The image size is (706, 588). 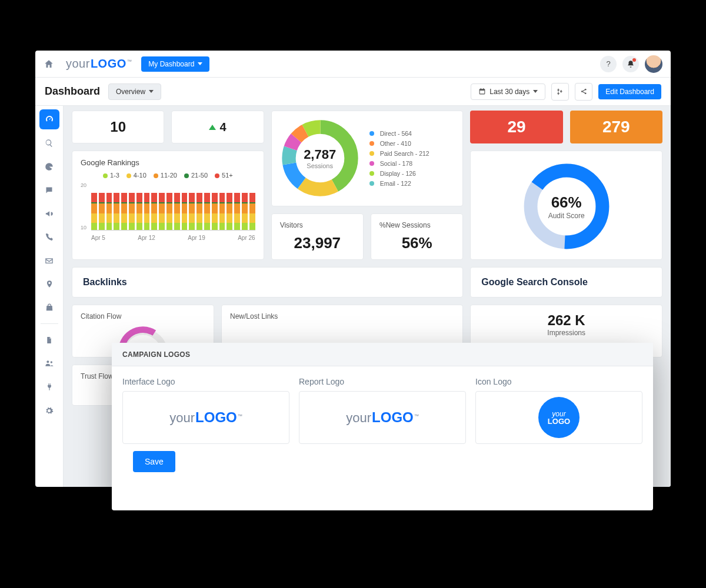 I want to click on save-button: Save, so click(x=154, y=462).